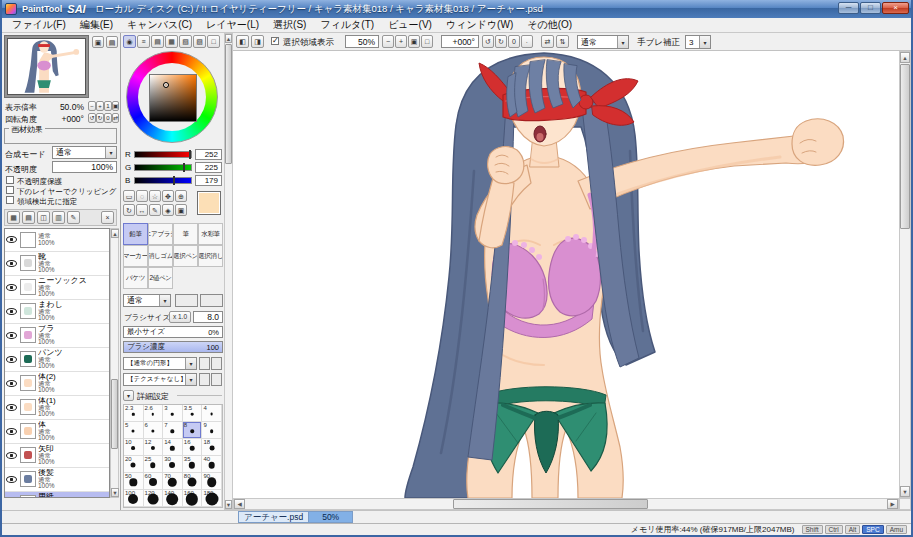 Image resolution: width=913 pixels, height=537 pixels. Describe the element at coordinates (166, 85) in the screenshot. I see `color-cursor` at that location.